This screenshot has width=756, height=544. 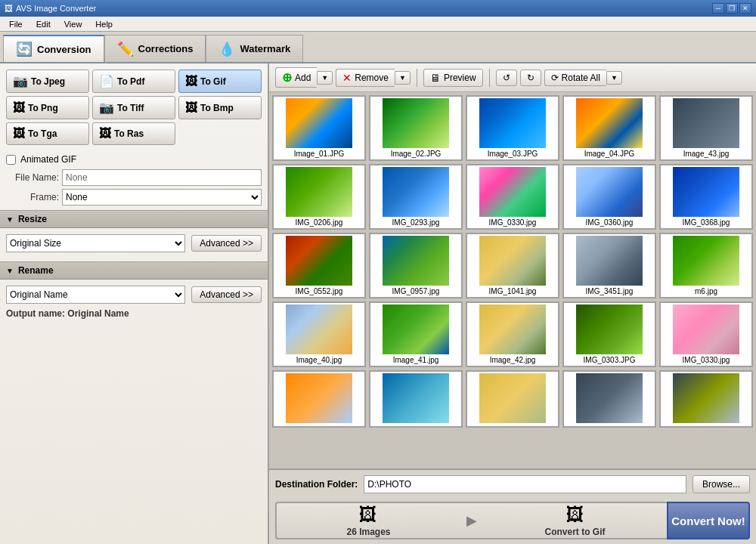 I want to click on image-name: Image_02.JPG, so click(x=416, y=154).